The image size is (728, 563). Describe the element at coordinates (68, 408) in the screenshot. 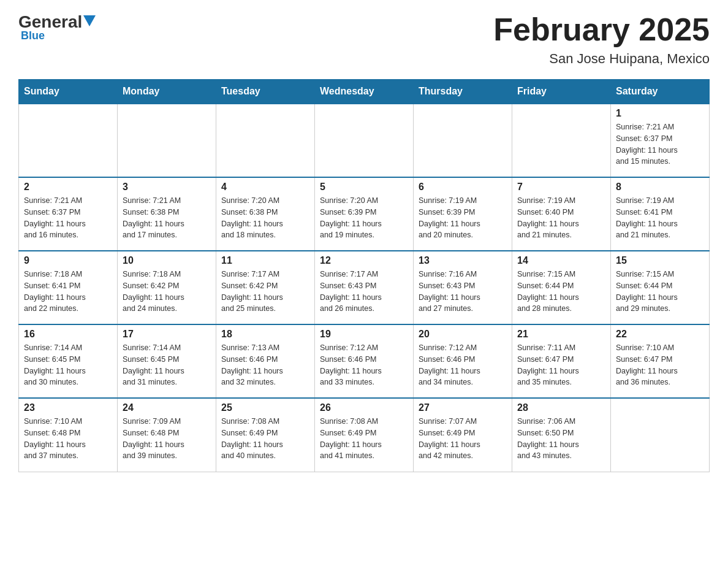

I see `day-number: 23` at that location.